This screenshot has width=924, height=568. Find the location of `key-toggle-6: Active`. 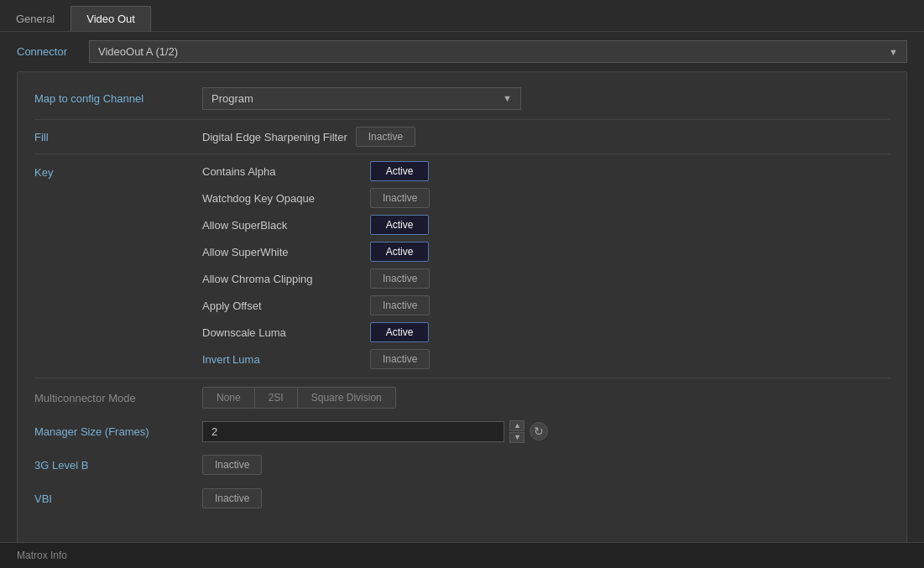

key-toggle-6: Active is located at coordinates (399, 332).